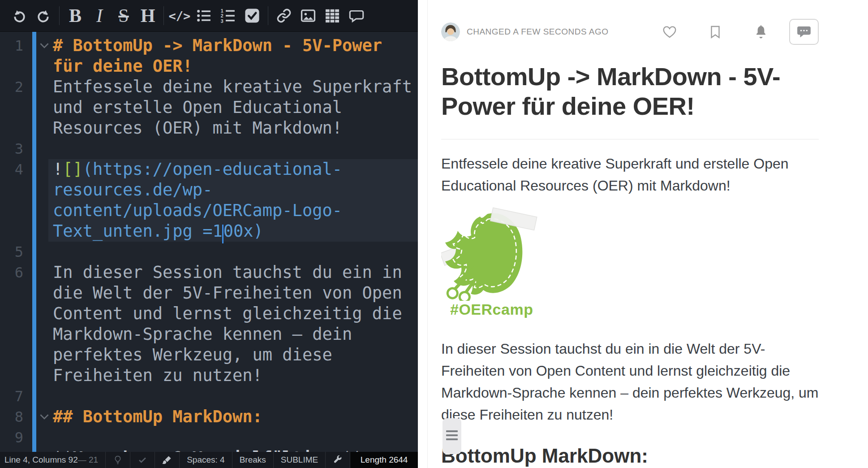 The image size is (868, 468). Describe the element at coordinates (232, 324) in the screenshot. I see `editor-token: In dieser Session tauchst du ein in die …` at that location.